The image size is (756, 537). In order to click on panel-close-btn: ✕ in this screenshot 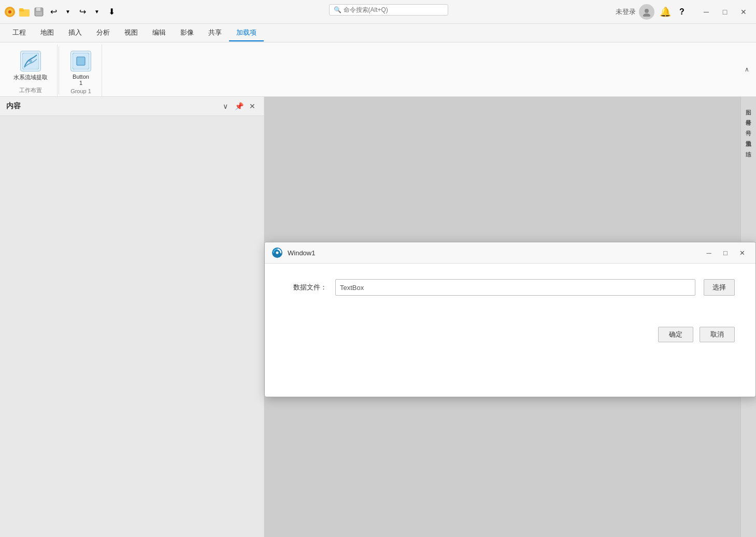, I will do `click(252, 106)`.